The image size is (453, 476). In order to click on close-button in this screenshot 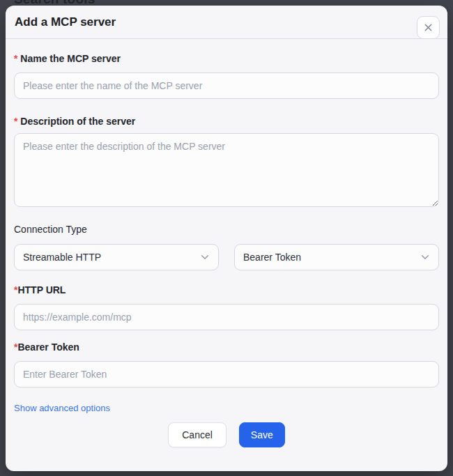, I will do `click(428, 28)`.